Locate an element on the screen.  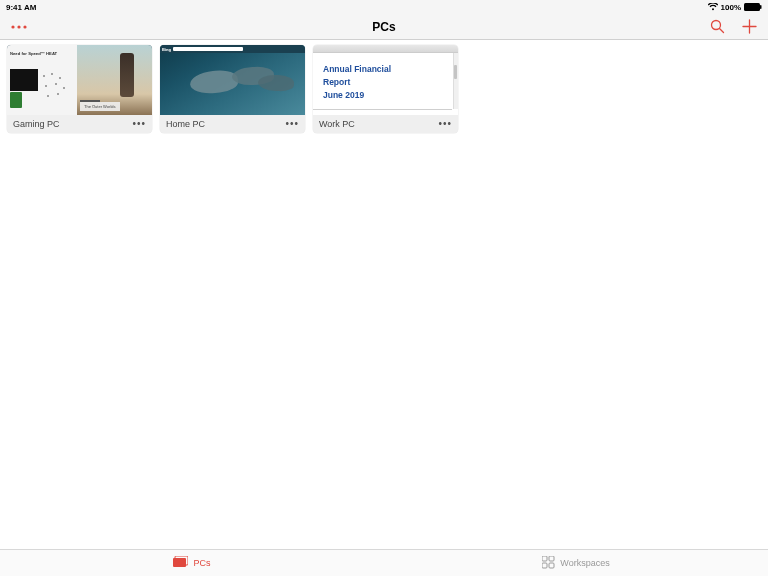
pc-thumb-work: Annual Financial Report June 2019 is located at coordinates (386, 80).